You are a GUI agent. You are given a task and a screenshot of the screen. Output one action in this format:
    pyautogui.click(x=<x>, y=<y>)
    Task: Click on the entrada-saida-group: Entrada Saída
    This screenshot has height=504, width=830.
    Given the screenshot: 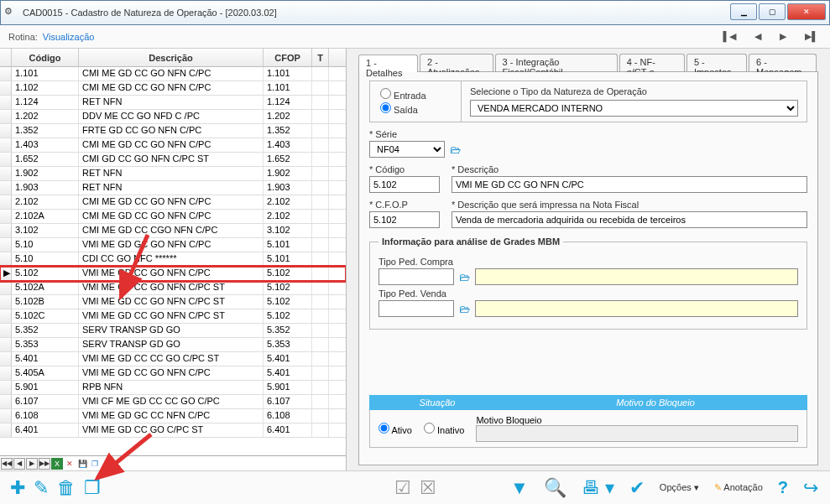 What is the action you would take?
    pyautogui.click(x=415, y=101)
    